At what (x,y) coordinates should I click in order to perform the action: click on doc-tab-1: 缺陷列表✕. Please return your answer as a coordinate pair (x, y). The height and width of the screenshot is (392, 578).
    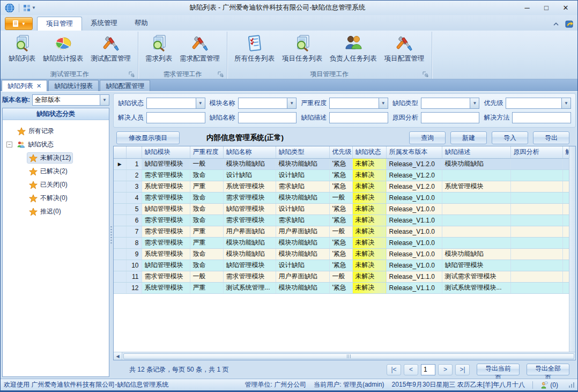
    Looking at the image, I should click on (25, 86).